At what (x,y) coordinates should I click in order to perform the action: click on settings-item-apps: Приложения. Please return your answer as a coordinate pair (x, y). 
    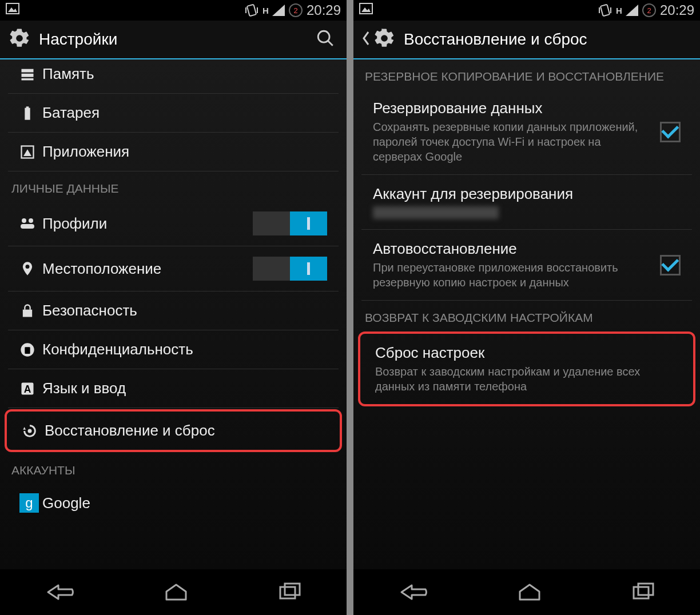
    Looking at the image, I should click on (173, 152).